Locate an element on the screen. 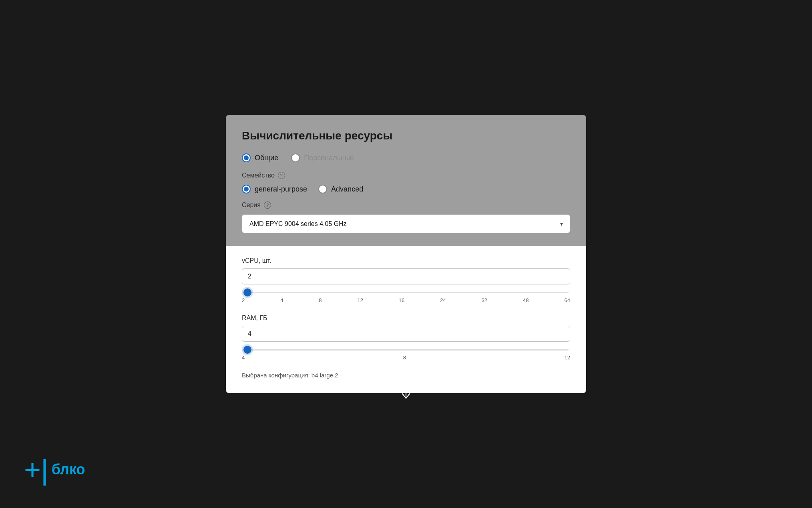  family-radio-group: general-purpose Advanced is located at coordinates (406, 189).